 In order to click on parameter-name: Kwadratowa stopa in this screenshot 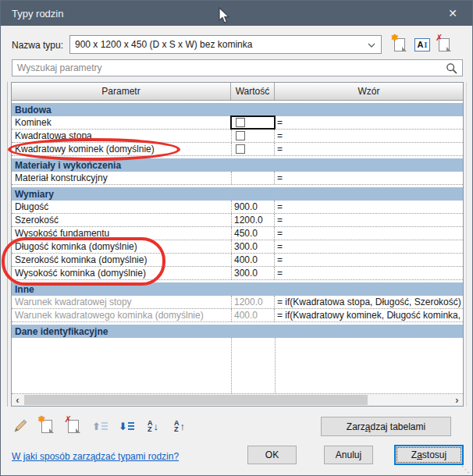, I will do `click(122, 136)`.